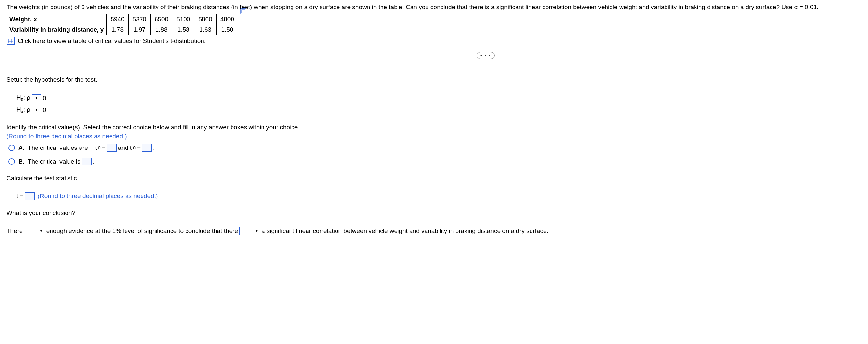 The image size is (868, 344). What do you see at coordinates (122, 25) in the screenshot?
I see `data-table: Weight, x 5940 5370 6500 5100 5860 4800 …` at bounding box center [122, 25].